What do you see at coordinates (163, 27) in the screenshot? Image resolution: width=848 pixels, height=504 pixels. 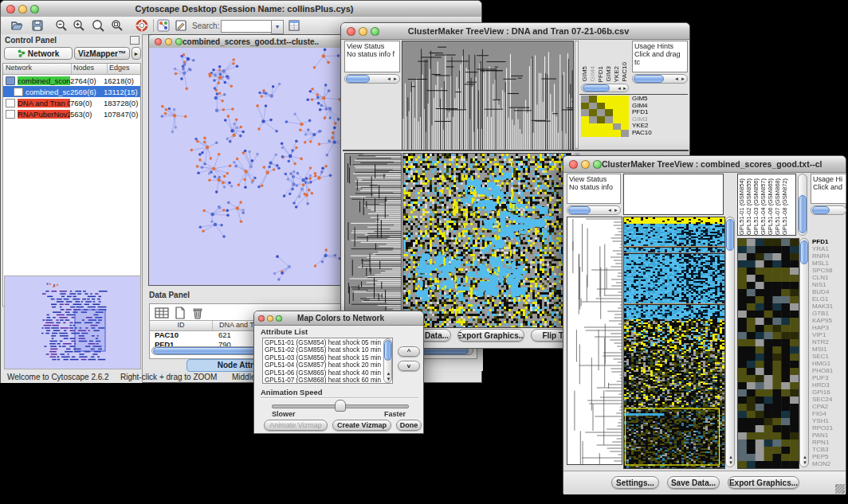 I see `network-nodes-icon` at bounding box center [163, 27].